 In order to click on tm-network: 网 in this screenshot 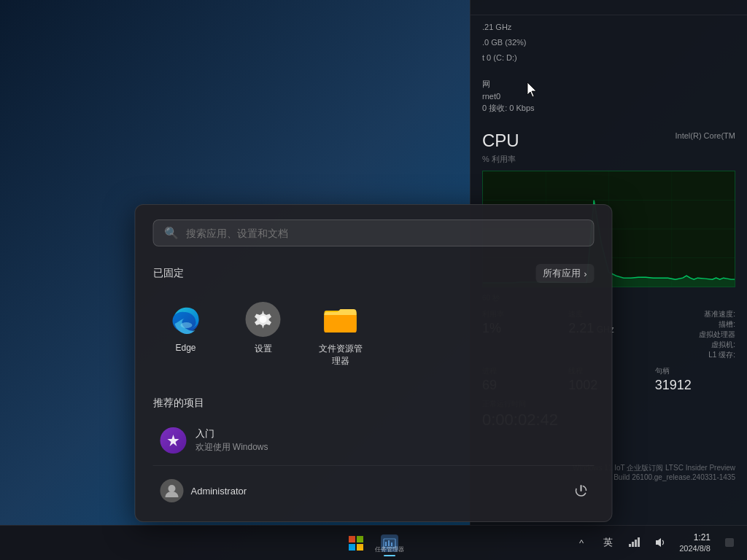, I will do `click(608, 85)`.